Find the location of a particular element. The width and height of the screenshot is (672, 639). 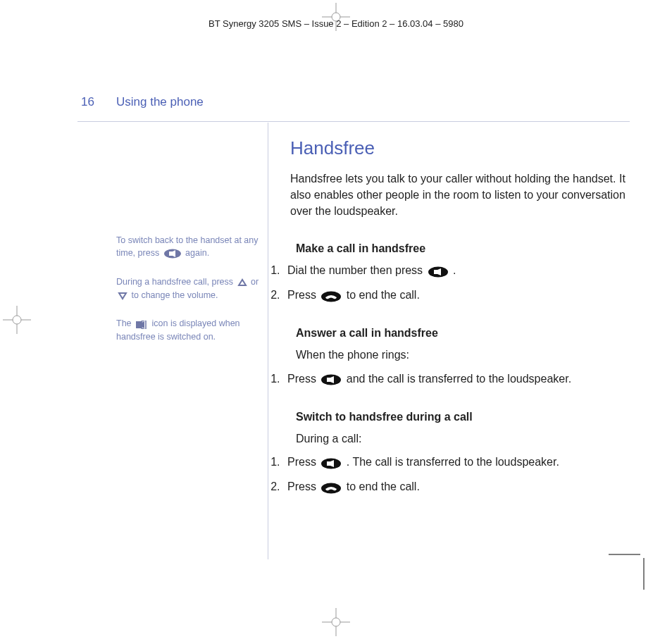

margin-note-3: The icon is displayed when handsfree is … is located at coordinates (189, 330).